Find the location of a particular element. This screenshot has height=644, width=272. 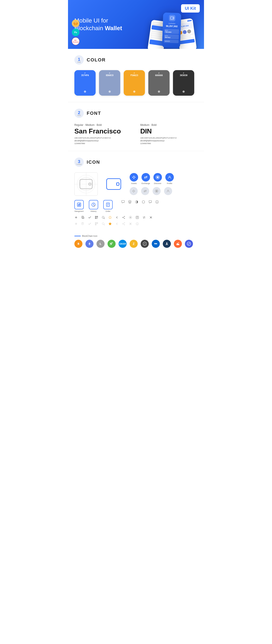

font-section-content: Regular · Medium · Bold San Francisco AB… is located at coordinates (136, 136).